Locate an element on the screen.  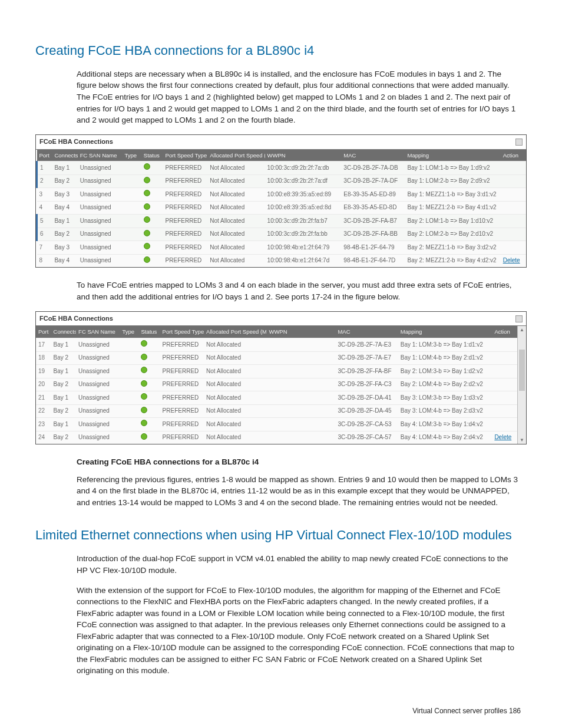
cell-mac: E8-39-35-A5-ED-89 is located at coordinates (373, 195).